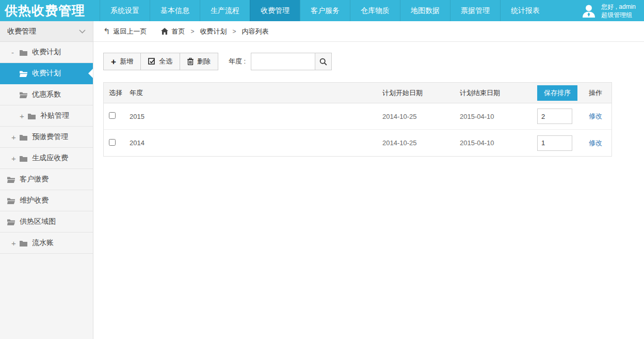 This screenshot has width=644, height=339. What do you see at coordinates (34, 201) in the screenshot?
I see `sidebar-item-label: 维护收费` at bounding box center [34, 201].